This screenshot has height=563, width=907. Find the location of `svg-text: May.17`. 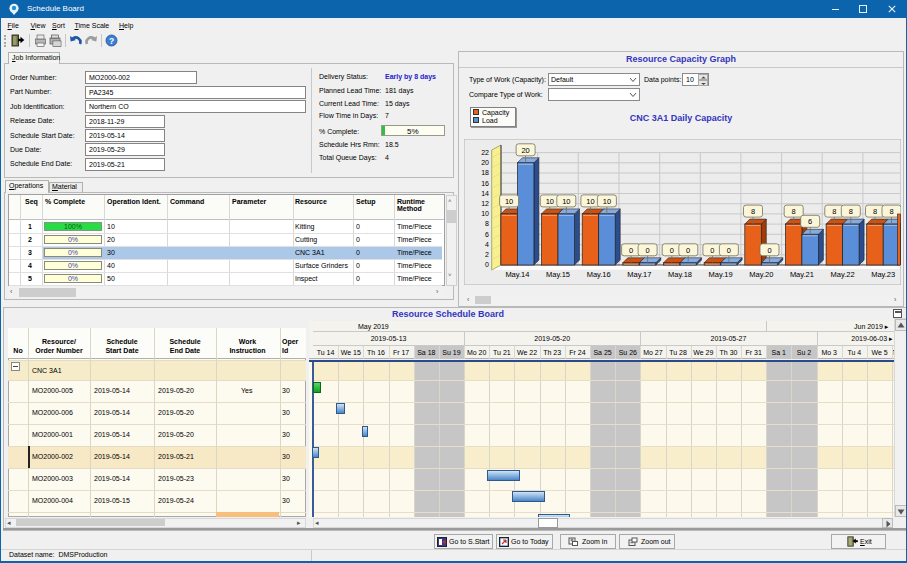

svg-text: May.17 is located at coordinates (639, 274).